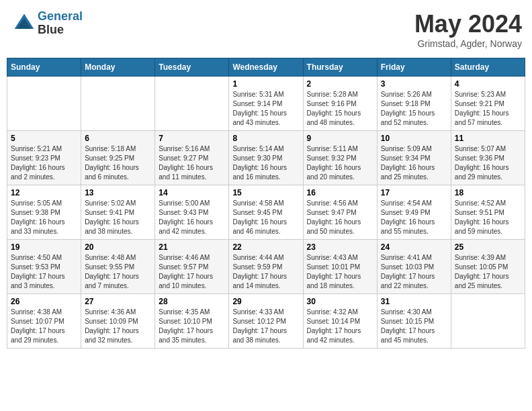 This screenshot has width=532, height=411. I want to click on day-number: 17, so click(414, 193).